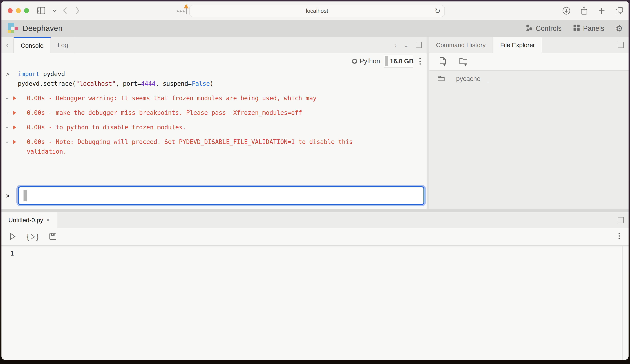  Describe the element at coordinates (42, 28) in the screenshot. I see `app-title: Deephaven` at that location.